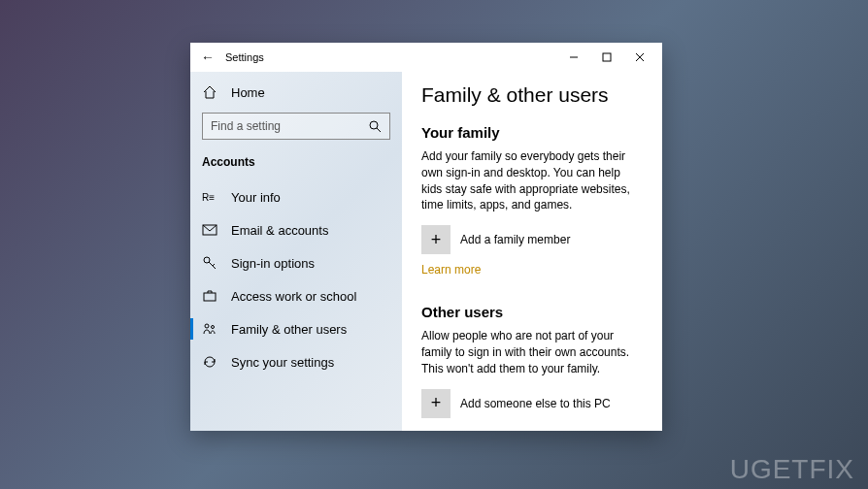 This screenshot has height=489, width=868. I want to click on family-section-desc: Add your family so everybody gets their …, so click(532, 180).